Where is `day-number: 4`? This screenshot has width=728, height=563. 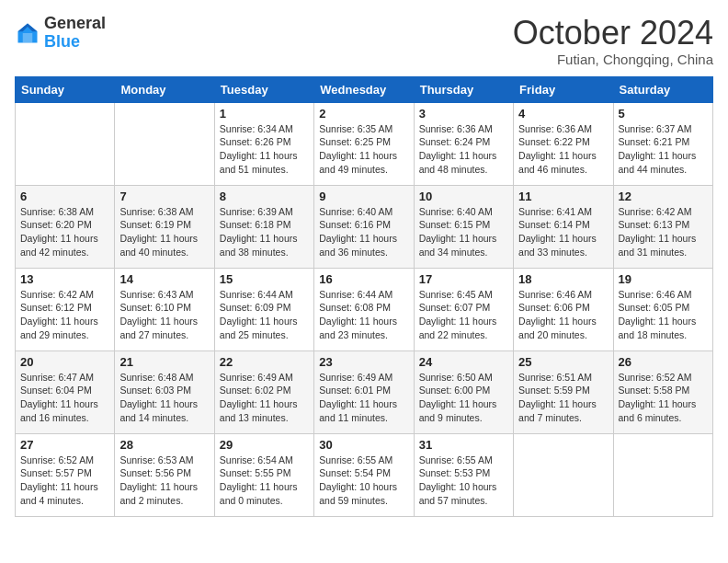
day-number: 4 is located at coordinates (563, 114).